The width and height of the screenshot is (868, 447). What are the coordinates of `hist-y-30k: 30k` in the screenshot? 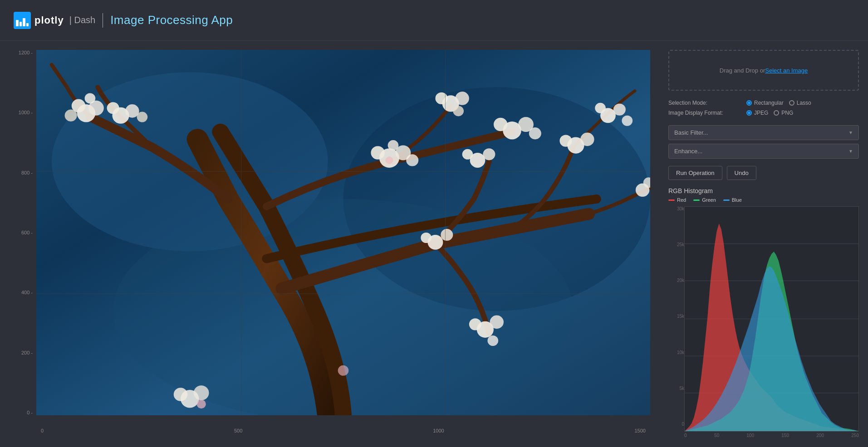 It's located at (681, 209).